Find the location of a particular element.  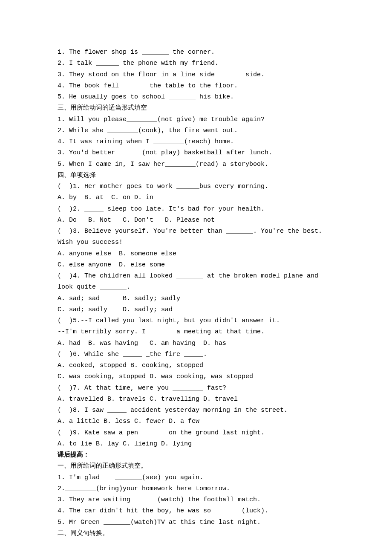

line-41: 5. Mr Green _______(watch)TV at this tim… is located at coordinates (197, 523).